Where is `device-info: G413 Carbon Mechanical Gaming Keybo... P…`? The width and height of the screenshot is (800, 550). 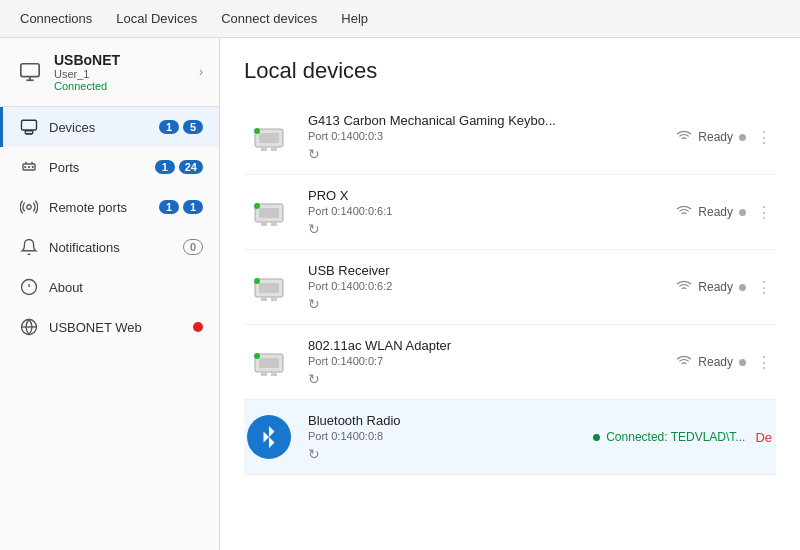
device-info: G413 Carbon Mechanical Gaming Keybo... P… is located at coordinates (485, 138).